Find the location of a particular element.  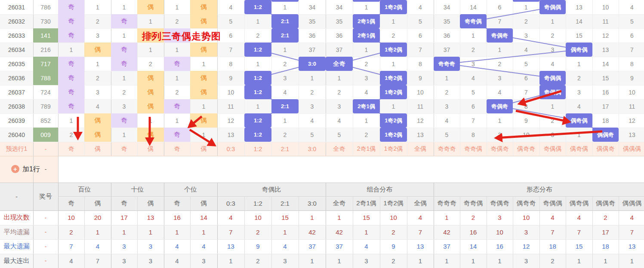

stat-value-cell: 7 is located at coordinates (552, 232).